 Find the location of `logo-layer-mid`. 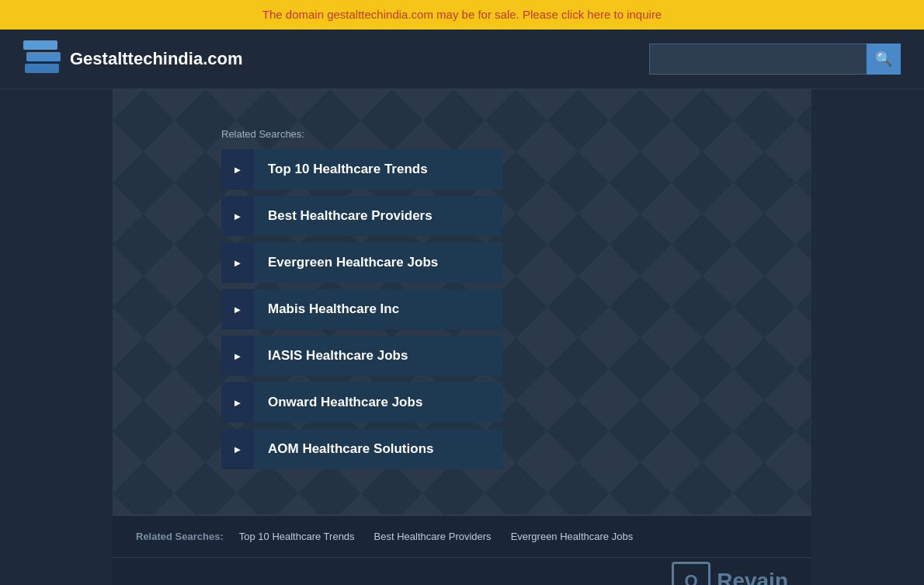

logo-layer-mid is located at coordinates (43, 57).